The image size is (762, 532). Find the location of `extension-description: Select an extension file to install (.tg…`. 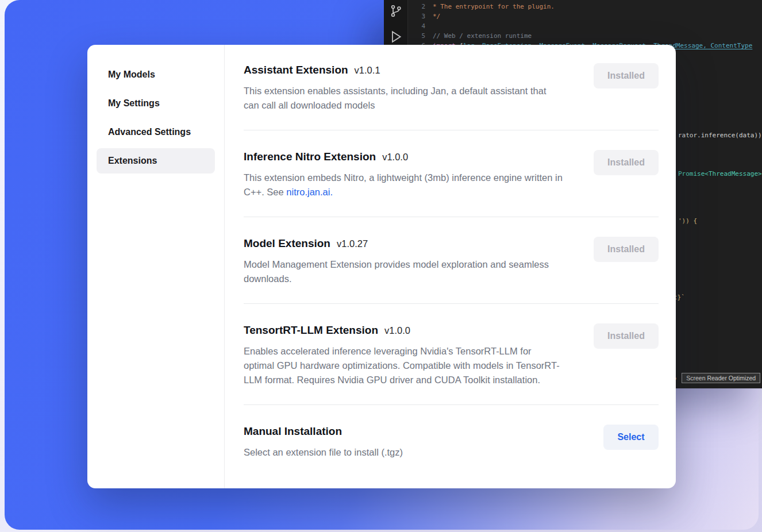

extension-description: Select an extension file to install (.tg… is located at coordinates (323, 453).